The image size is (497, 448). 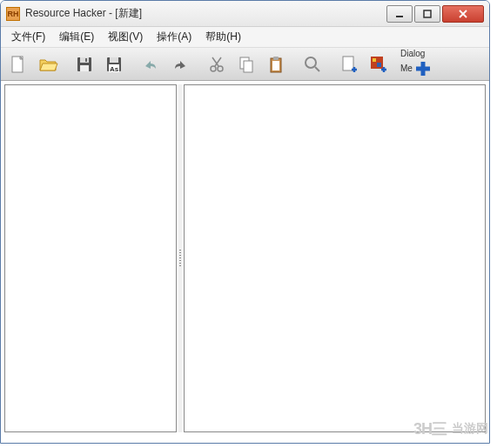 I want to click on undo-arrow-icon, so click(x=151, y=64).